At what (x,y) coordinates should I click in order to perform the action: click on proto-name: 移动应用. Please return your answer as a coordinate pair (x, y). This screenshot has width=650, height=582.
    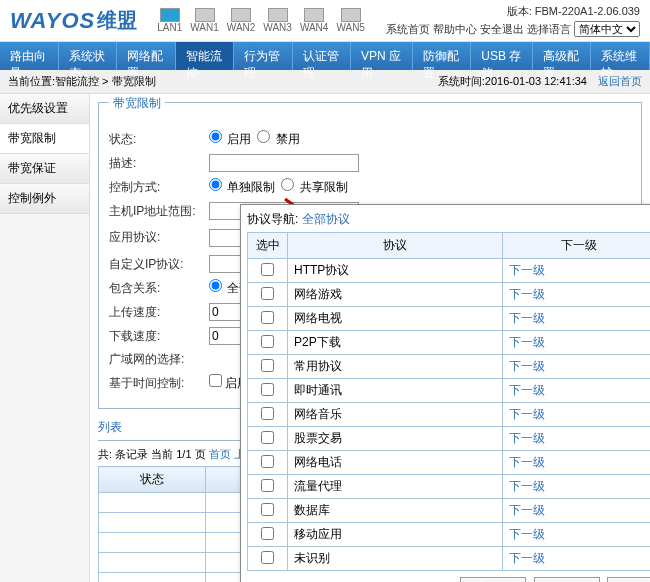
    Looking at the image, I should click on (396, 535).